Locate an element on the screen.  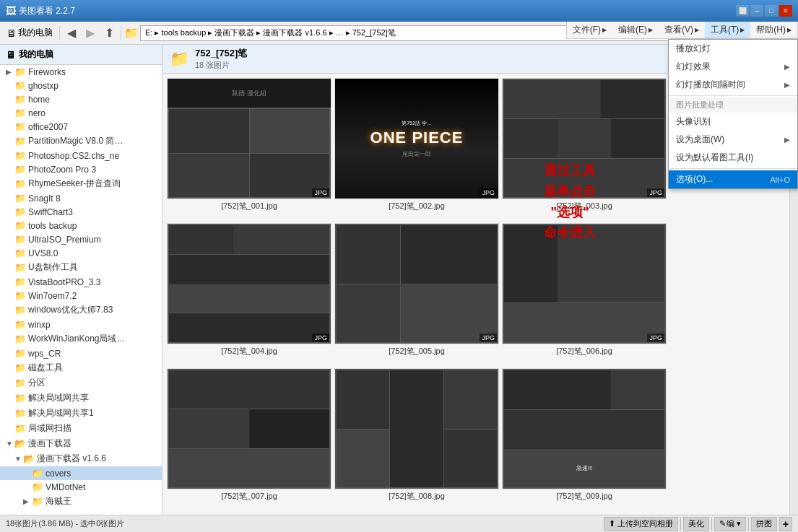
sidebar-item-ultraiso: ▶ 📁 UltraISO_Premium is located at coordinates (81, 240).